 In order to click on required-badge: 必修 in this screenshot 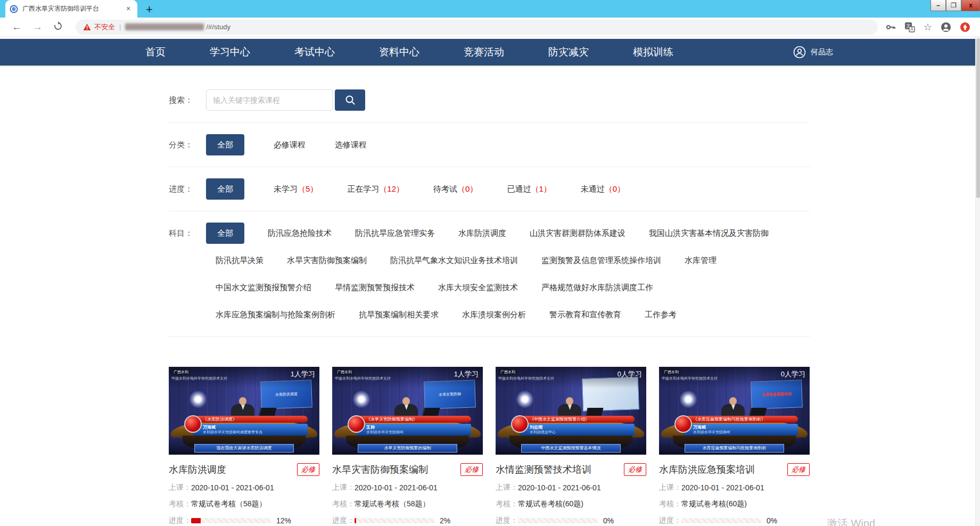, I will do `click(308, 470)`.